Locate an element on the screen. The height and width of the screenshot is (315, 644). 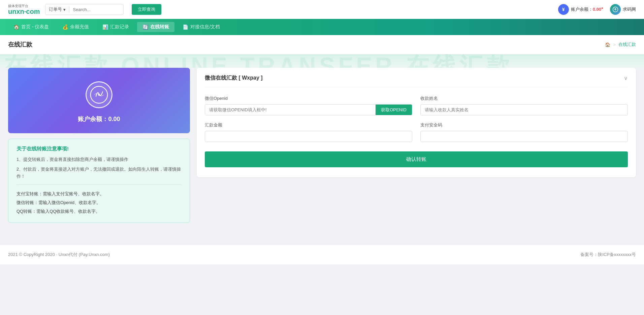
notice-pay-wechat: 微信转账：需输入微信Openid、收款名字。 is located at coordinates (99, 203).